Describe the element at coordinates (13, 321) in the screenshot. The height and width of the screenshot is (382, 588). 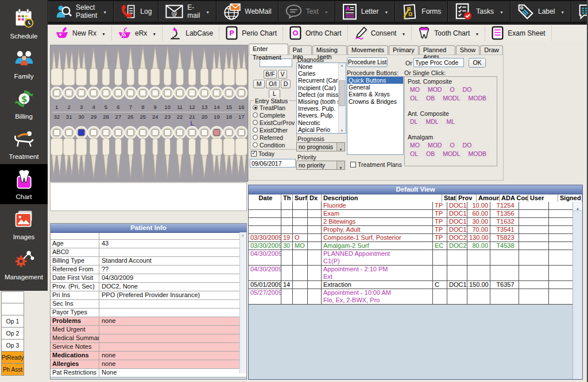
I see `operatory-cell-3: Op 1` at that location.